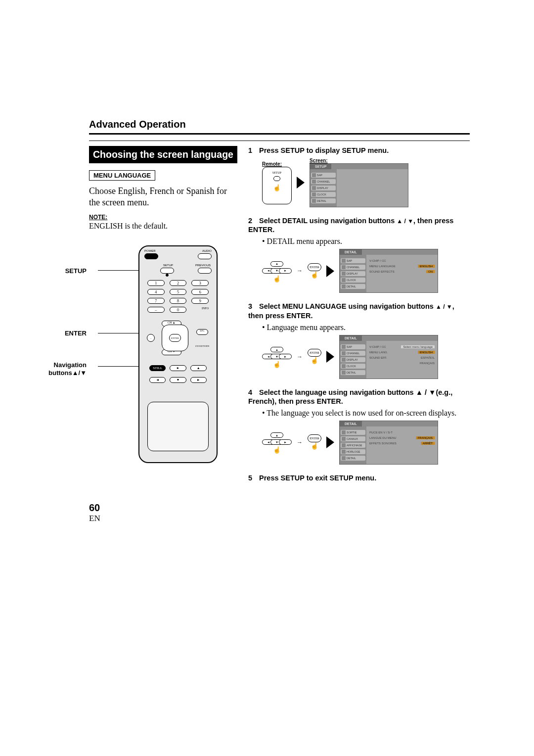 The image size is (534, 756). What do you see at coordinates (163, 217) in the screenshot?
I see `note-label: NOTE:` at bounding box center [163, 217].